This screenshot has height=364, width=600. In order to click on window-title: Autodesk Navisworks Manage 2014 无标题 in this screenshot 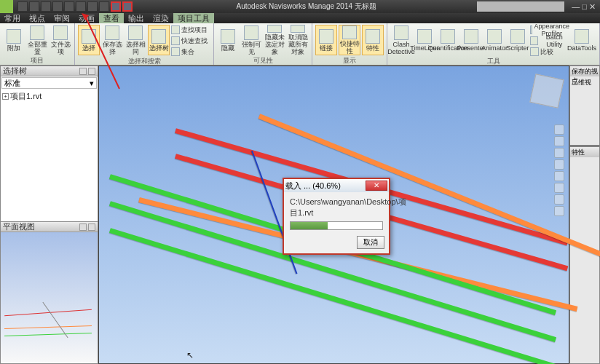, I will do `click(306, 7)`.